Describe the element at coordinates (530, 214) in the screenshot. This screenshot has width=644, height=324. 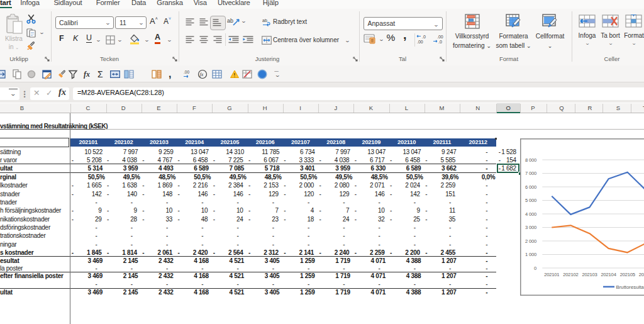
I see `svg-text: 4 000` at that location.